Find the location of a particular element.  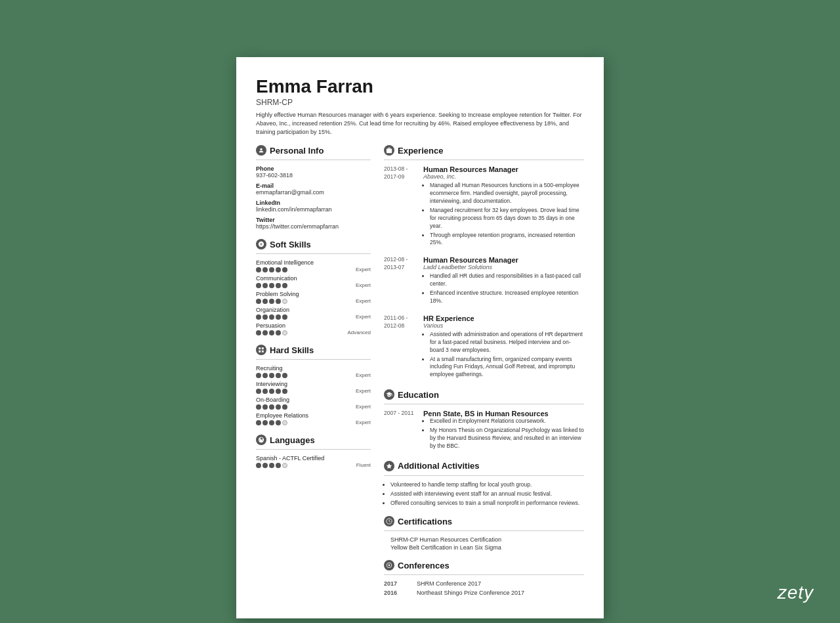

skill-item: InterviewingExpert is located at coordinates (314, 387).